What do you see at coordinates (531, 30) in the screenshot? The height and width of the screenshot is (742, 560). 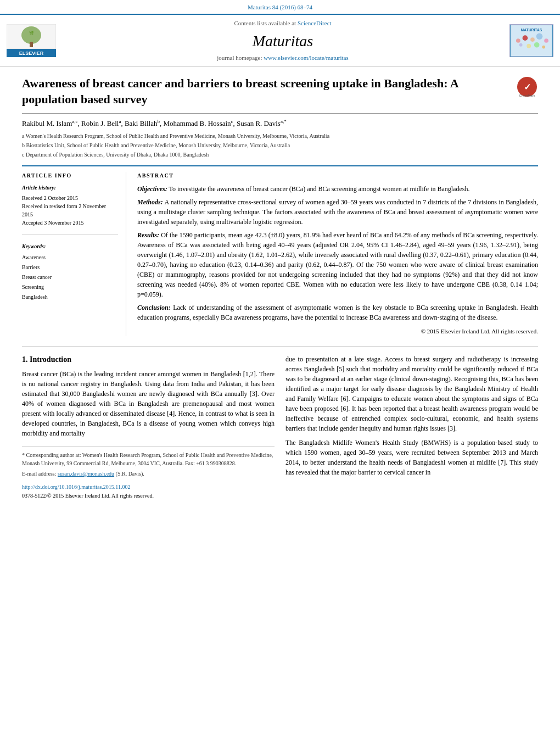 I see `svg-text: MATURITAS` at bounding box center [531, 30].